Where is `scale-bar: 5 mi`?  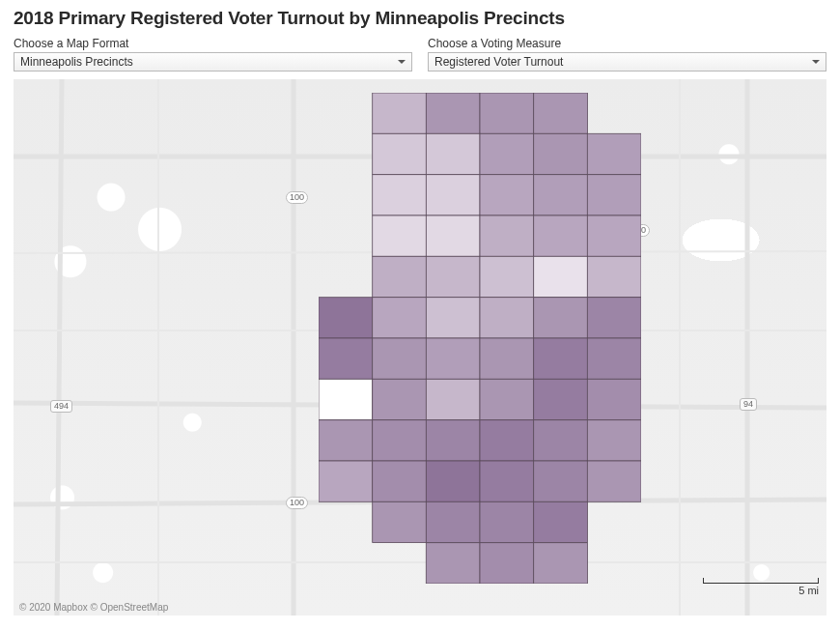
scale-bar: 5 mi is located at coordinates (761, 587).